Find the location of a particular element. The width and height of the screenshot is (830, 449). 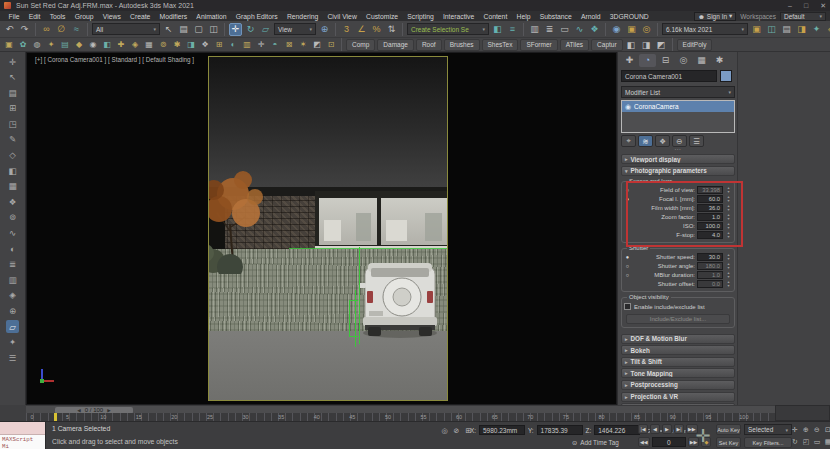

key-mode-dropdown: Selected ▾ is located at coordinates (768, 430).